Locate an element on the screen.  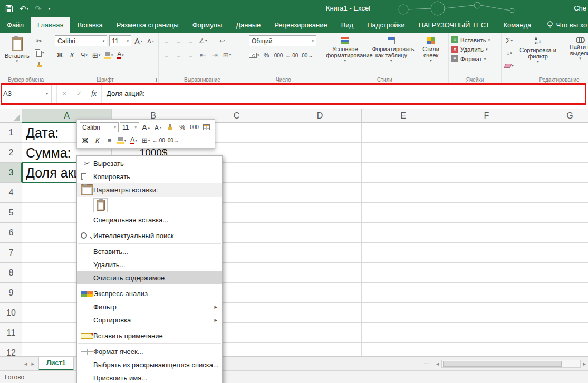
clear-button: ▾ is located at coordinates (509, 66).